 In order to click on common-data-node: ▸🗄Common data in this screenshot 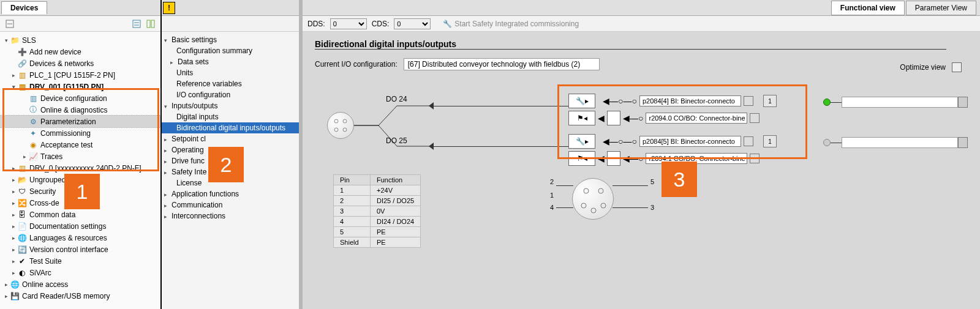, I will do `click(80, 214)`.